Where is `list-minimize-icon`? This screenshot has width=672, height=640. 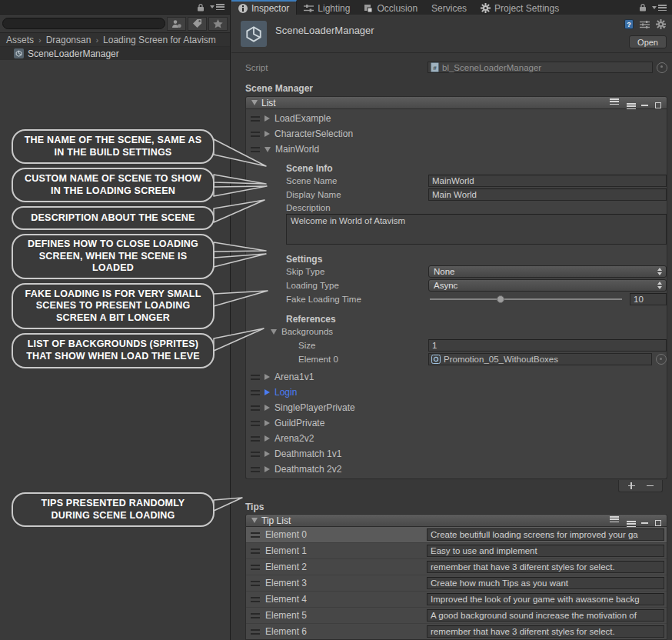 list-minimize-icon is located at coordinates (644, 105).